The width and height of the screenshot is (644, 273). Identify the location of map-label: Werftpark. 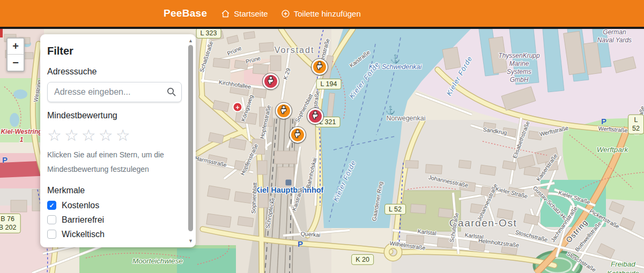
(612, 150).